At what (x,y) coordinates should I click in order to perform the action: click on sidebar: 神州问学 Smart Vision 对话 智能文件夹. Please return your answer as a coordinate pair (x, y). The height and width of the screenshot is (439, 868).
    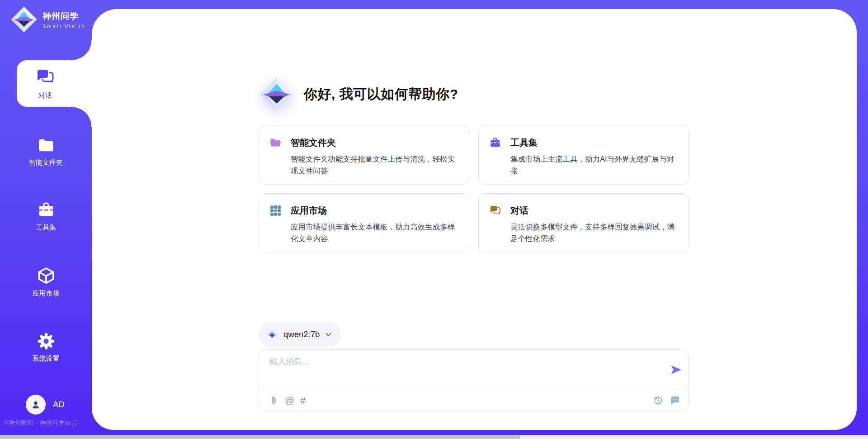
    Looking at the image, I should click on (46, 215).